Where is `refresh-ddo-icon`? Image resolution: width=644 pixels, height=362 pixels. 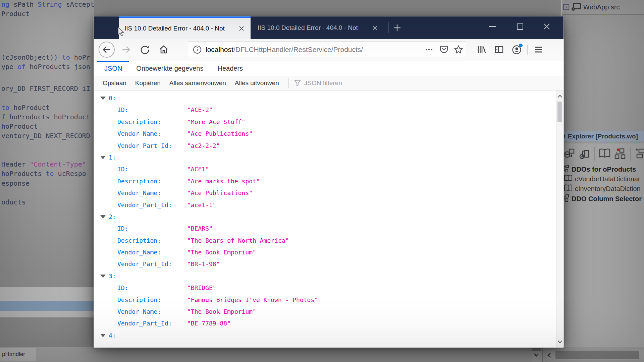 refresh-ddo-icon is located at coordinates (570, 154).